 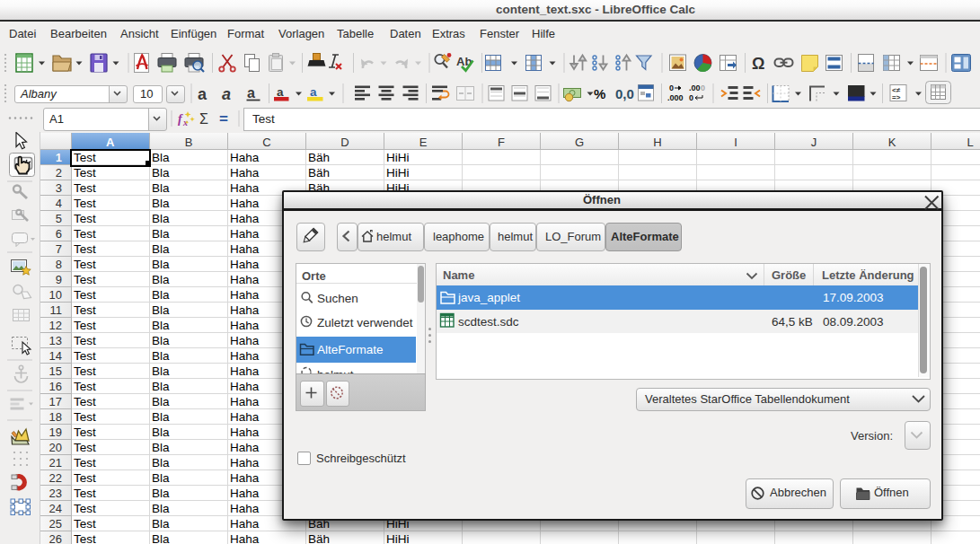 I want to click on svg-text: 0,0, so click(x=625, y=93).